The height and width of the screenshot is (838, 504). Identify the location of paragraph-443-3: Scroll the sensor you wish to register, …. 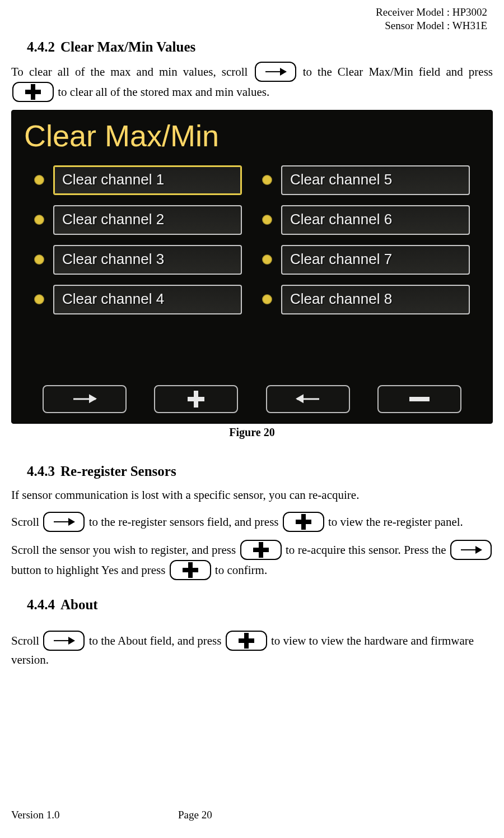
(252, 560).